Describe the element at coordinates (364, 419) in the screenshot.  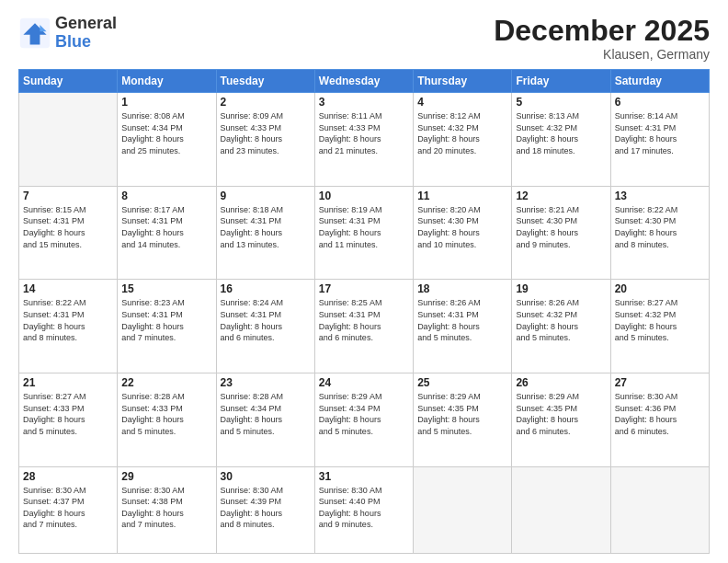
I see `calendar-day-cell: 24Sunrise: 8:29 AM Sunset: 4:34 PM Dayli…` at that location.